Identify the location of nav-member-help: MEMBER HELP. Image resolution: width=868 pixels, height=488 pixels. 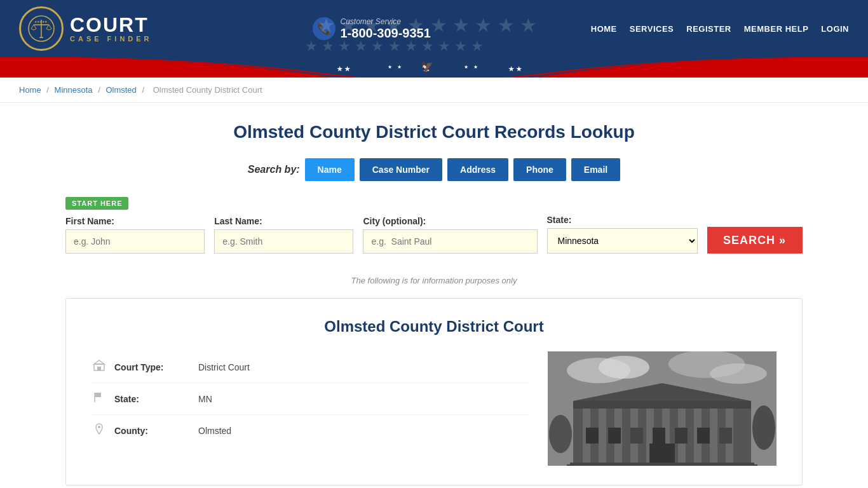
(776, 29).